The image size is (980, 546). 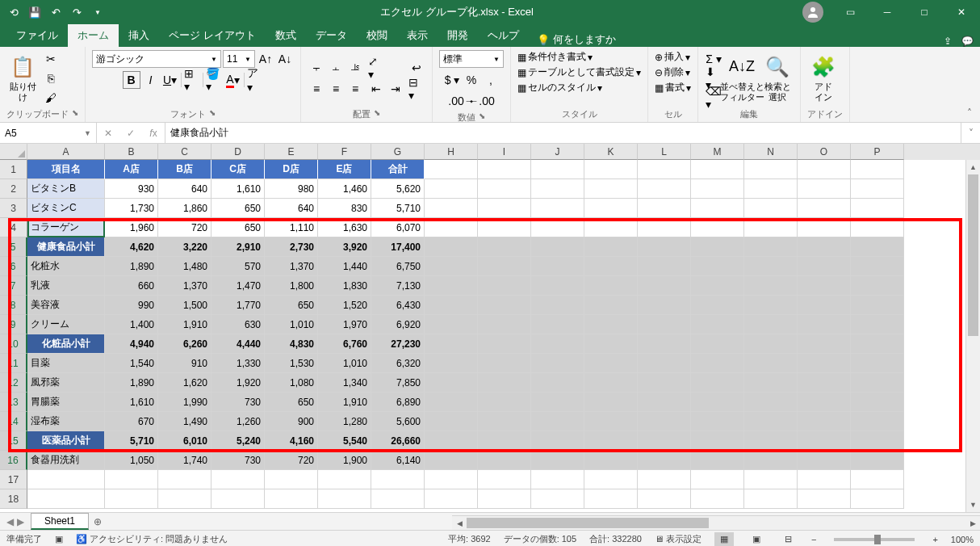 I want to click on cell: 1,470, so click(x=238, y=286).